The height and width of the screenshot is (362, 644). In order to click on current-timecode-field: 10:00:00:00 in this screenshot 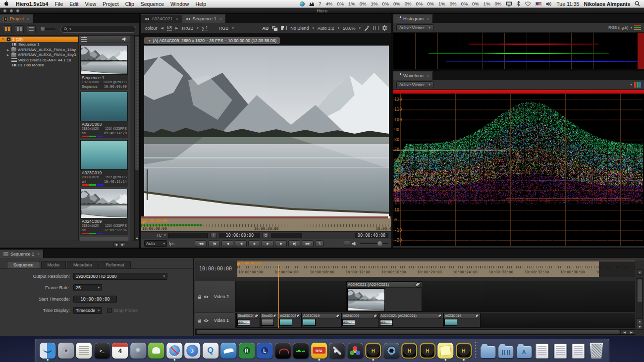, I will do `click(240, 236)`.